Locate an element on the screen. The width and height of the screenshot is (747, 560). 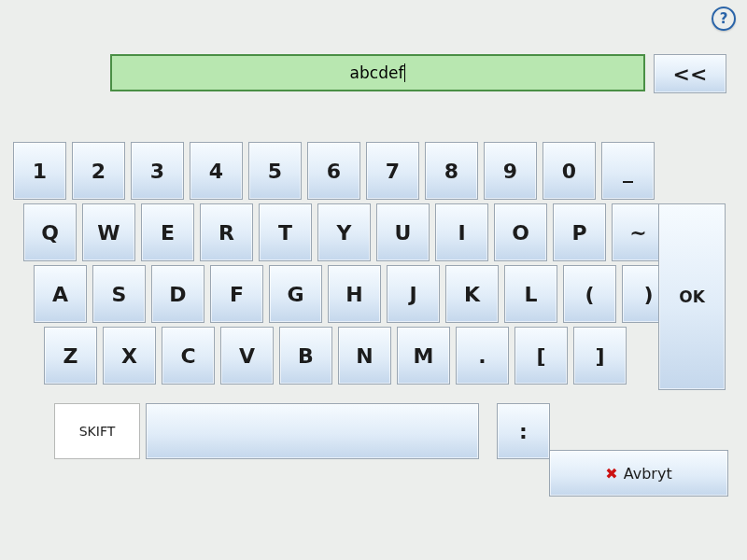
cancel-label: Avbryt is located at coordinates (648, 474).